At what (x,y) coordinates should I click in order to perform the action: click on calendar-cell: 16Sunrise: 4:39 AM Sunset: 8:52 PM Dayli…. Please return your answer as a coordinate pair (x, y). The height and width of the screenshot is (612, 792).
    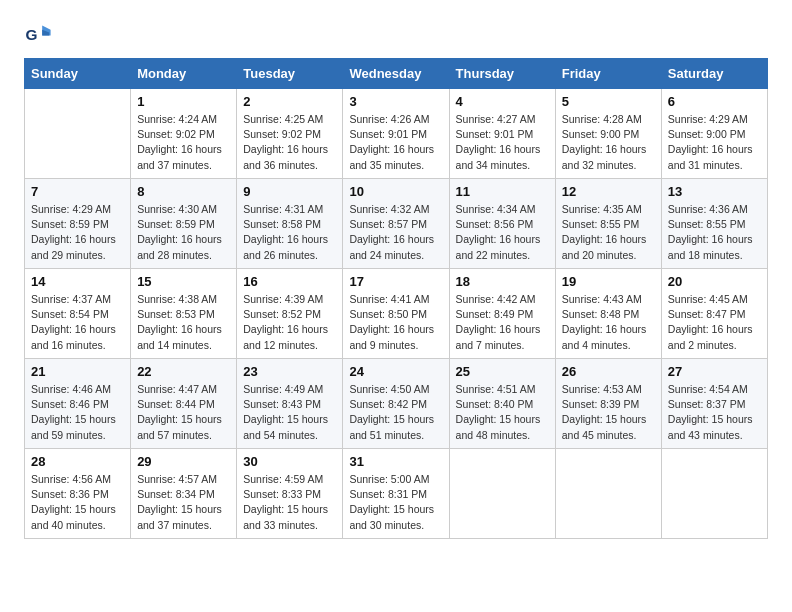
    Looking at the image, I should click on (290, 314).